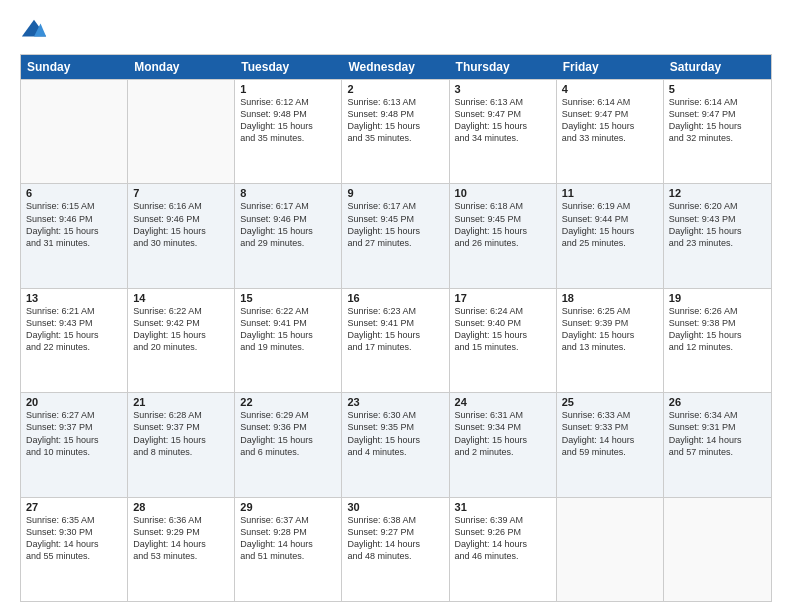 The height and width of the screenshot is (612, 792). What do you see at coordinates (396, 444) in the screenshot?
I see `day-cell-23: 23Sunrise: 6:30 AMSunset: 9:35 PMDayligh…` at bounding box center [396, 444].